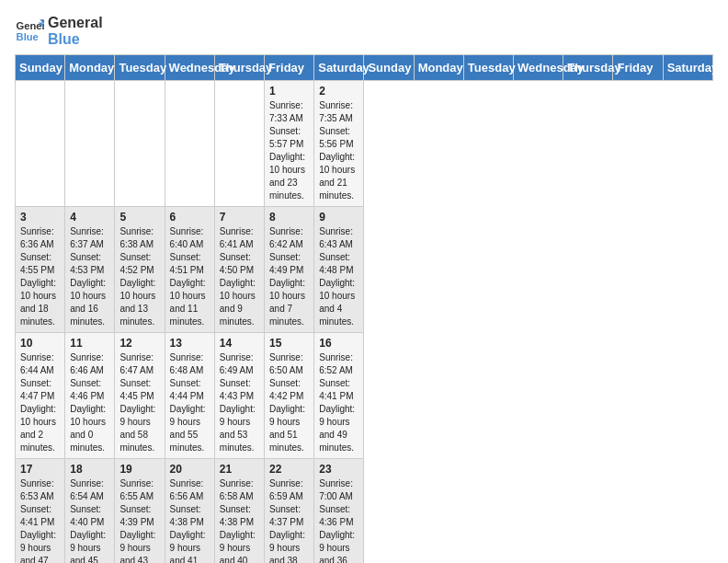  Describe the element at coordinates (90, 511) in the screenshot. I see `calendar-cell: 18Sunrise: 6:54 AM Sunset: 4:40 PM Dayli…` at that location.